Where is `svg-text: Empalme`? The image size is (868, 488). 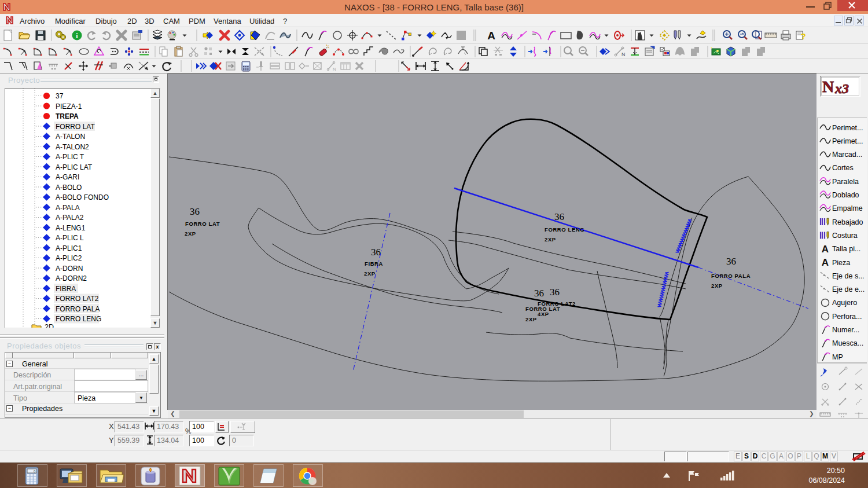
svg-text: Empalme is located at coordinates (847, 208).